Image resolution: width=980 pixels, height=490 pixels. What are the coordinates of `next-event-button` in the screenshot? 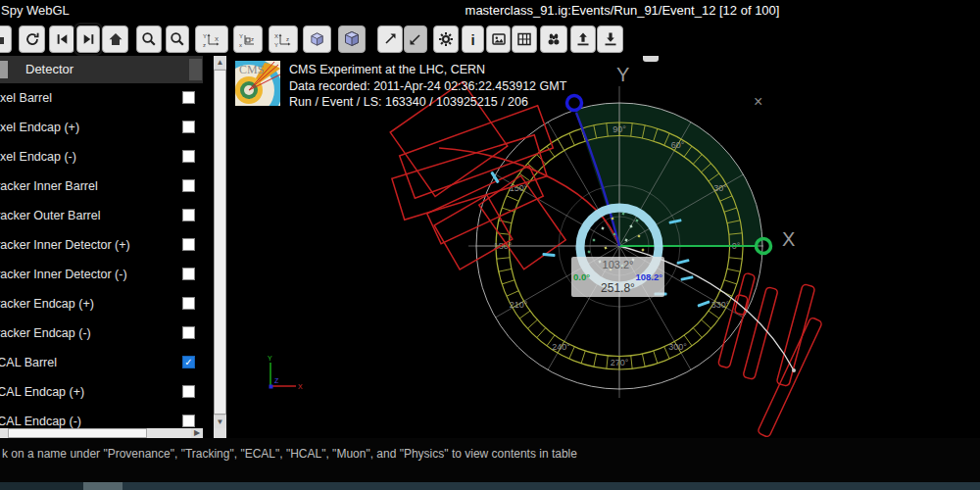 It's located at (88, 39).